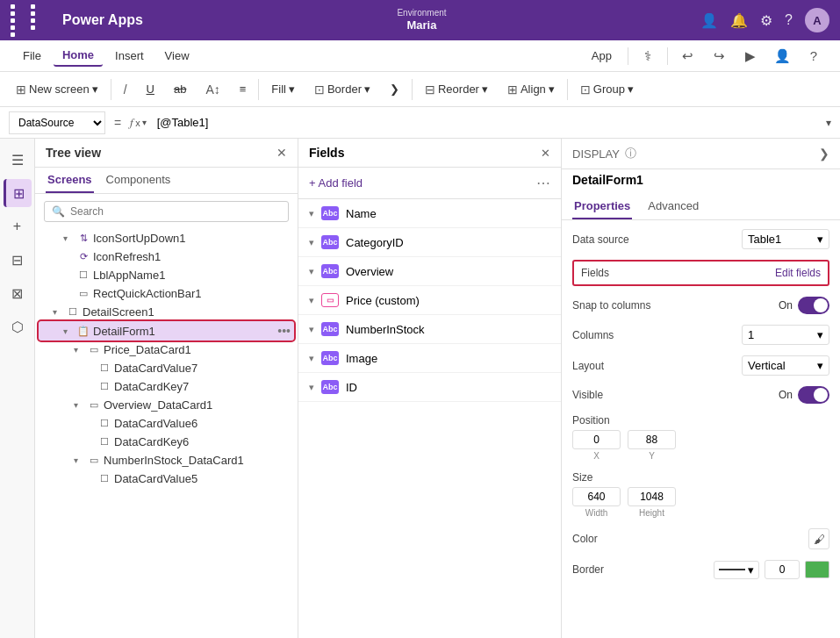  I want to click on new-screen-button: ⊞ New screen ▾, so click(57, 90).